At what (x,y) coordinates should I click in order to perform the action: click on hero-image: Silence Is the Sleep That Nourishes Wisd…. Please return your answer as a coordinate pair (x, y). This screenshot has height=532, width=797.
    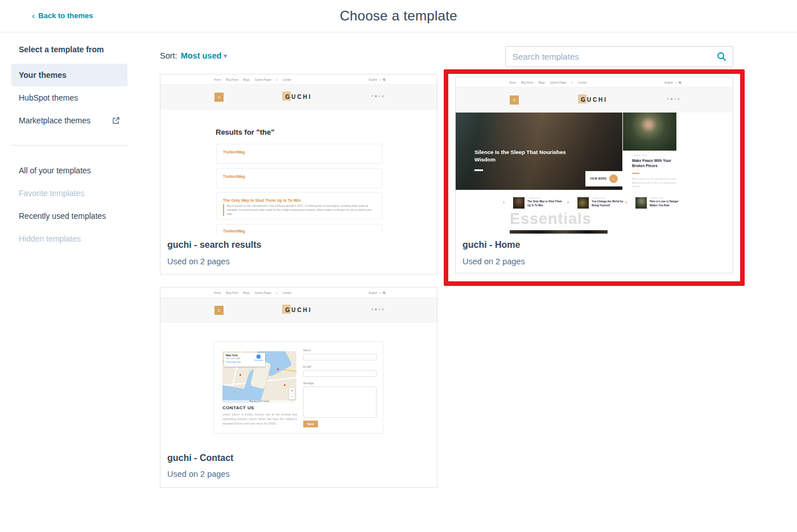
    Looking at the image, I should click on (539, 151).